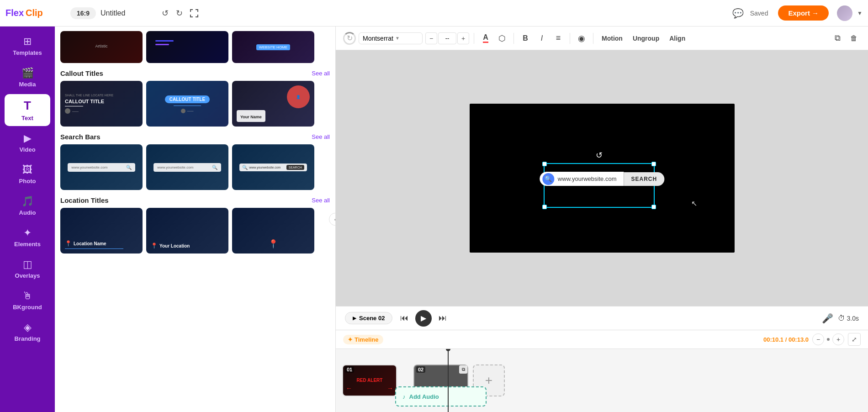 The image size is (868, 412). Describe the element at coordinates (273, 104) in the screenshot. I see `callout-card-3: Your Name 👤` at that location.